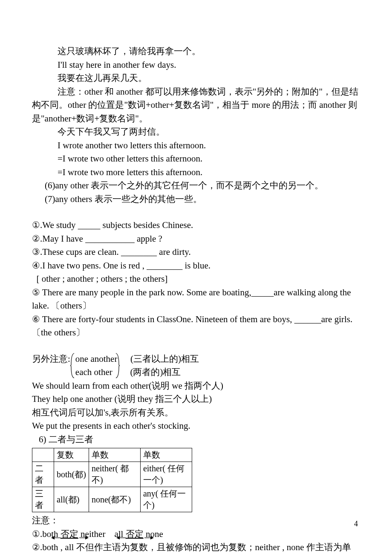  Describe the element at coordinates (43, 475) in the screenshot. I see `table-cell: 二者` at that location.